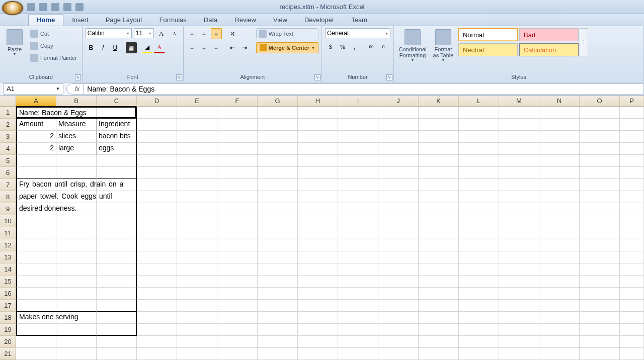  Describe the element at coordinates (632, 354) in the screenshot. I see `cell-P21` at that location.